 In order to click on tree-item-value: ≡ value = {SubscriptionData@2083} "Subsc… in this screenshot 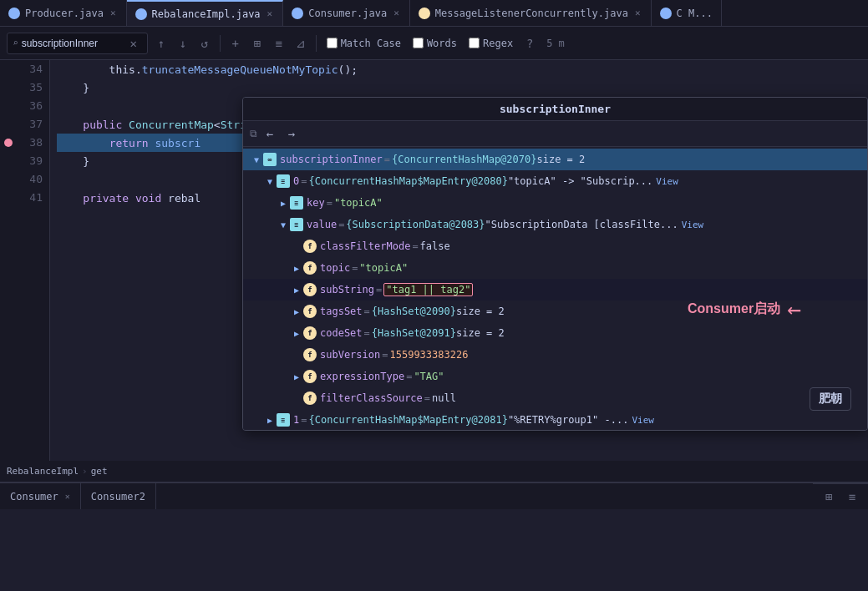, I will do `click(555, 225)`.